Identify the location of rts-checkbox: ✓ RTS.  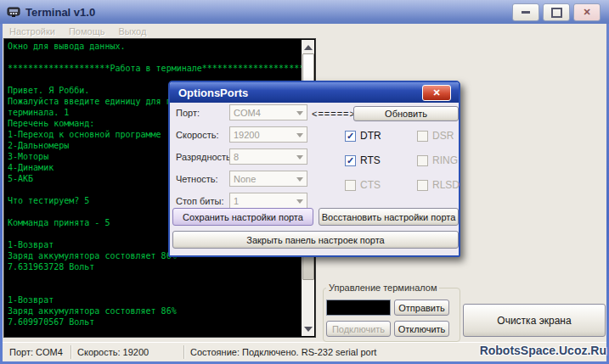
(363, 160).